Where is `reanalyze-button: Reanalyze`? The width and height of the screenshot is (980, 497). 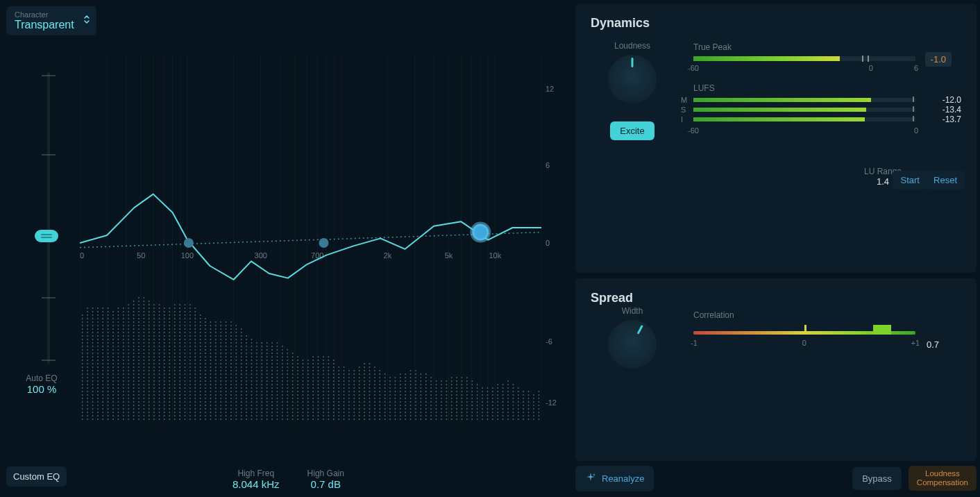 reanalyze-button: Reanalyze is located at coordinates (615, 479).